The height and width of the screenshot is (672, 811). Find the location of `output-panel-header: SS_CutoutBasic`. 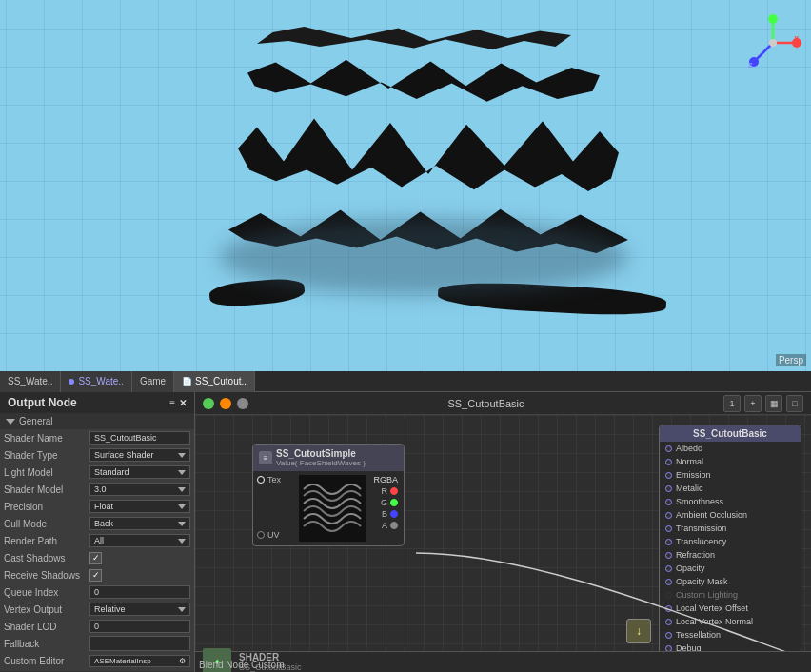

output-panel-header: SS_CutoutBasic is located at coordinates (730, 434).